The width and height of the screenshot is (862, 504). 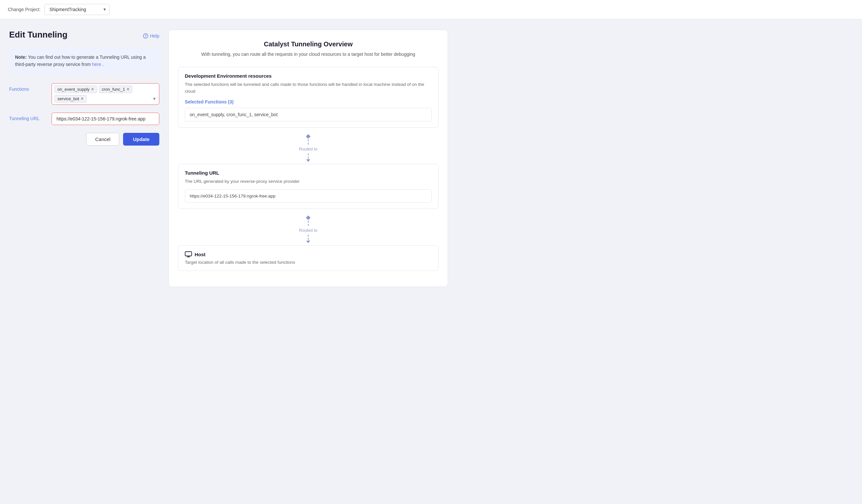 What do you see at coordinates (103, 140) in the screenshot?
I see `cancel-button: Cancel` at bounding box center [103, 140].